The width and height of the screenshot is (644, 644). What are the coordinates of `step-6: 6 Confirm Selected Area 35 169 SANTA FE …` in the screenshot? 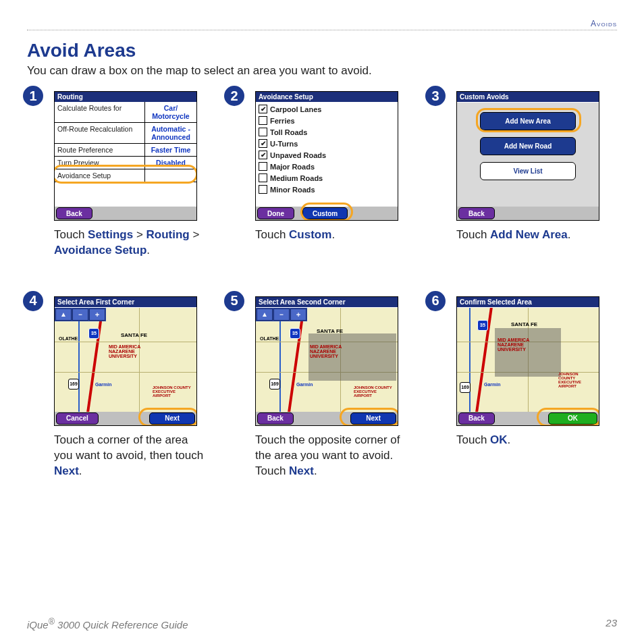 It's located at (523, 387).